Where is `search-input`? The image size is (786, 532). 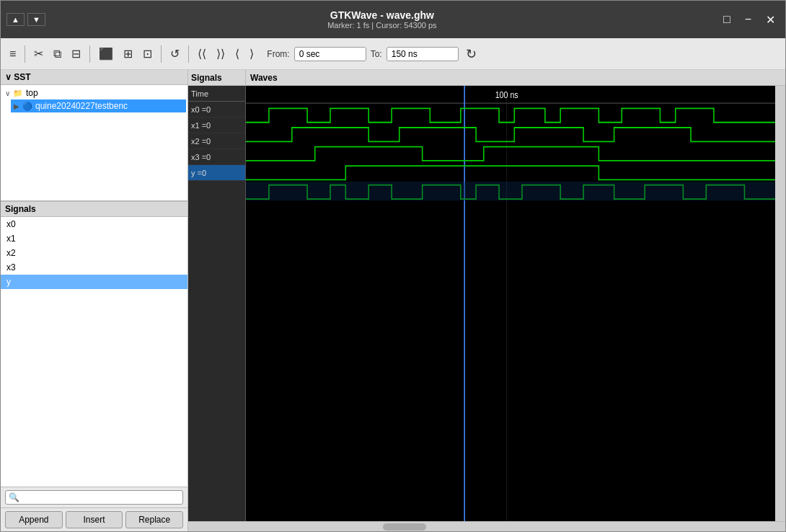 search-input is located at coordinates (101, 497).